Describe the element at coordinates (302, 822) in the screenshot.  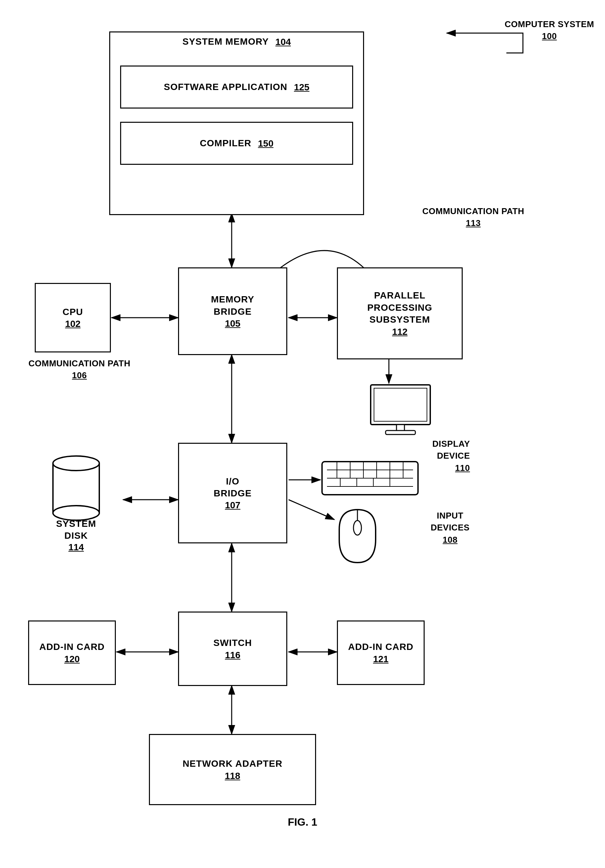
I see `fig-label: FIG. 1` at that location.